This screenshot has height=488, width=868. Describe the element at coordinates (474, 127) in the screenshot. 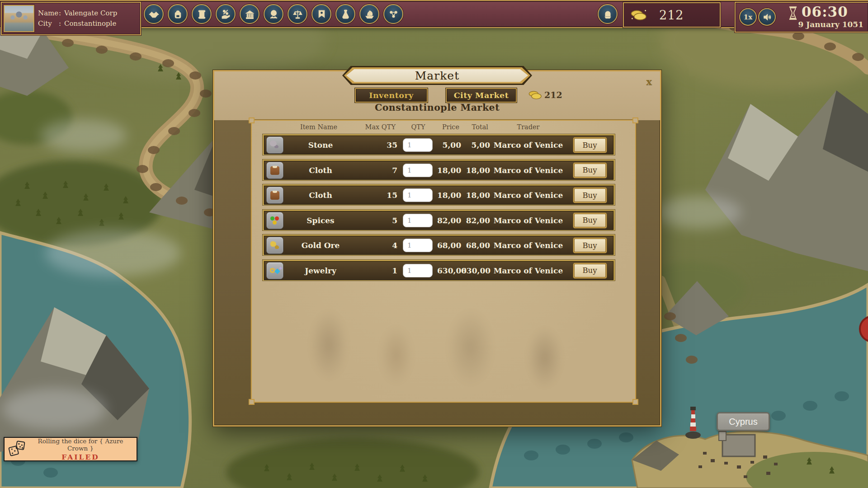

I see `col-total: Total` at that location.